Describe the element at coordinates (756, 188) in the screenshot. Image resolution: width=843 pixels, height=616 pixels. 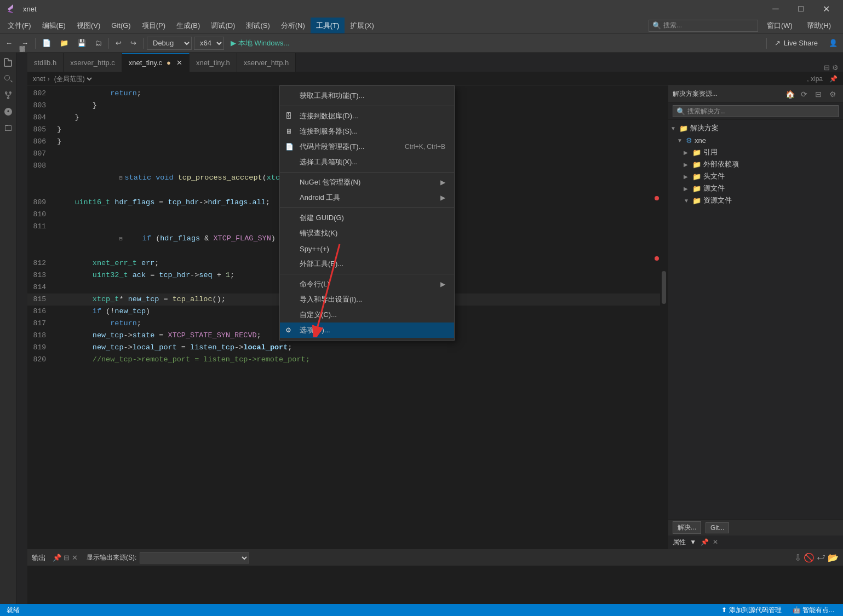
I see `tree-item-4: ▶ 📁 源文件` at that location.